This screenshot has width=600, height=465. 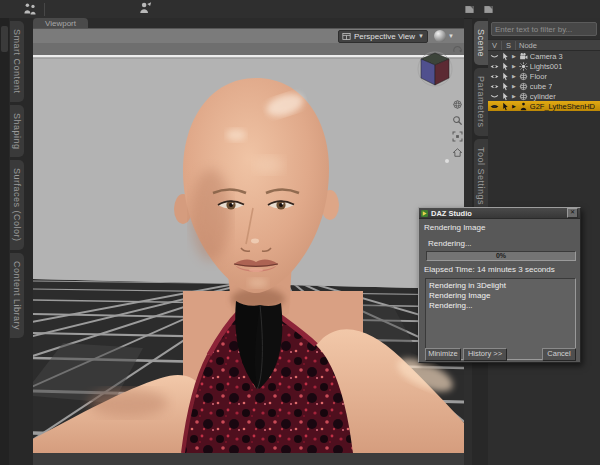 I want to click on dialog-title-bar: DAZ Studio ✕, so click(x=500, y=214).